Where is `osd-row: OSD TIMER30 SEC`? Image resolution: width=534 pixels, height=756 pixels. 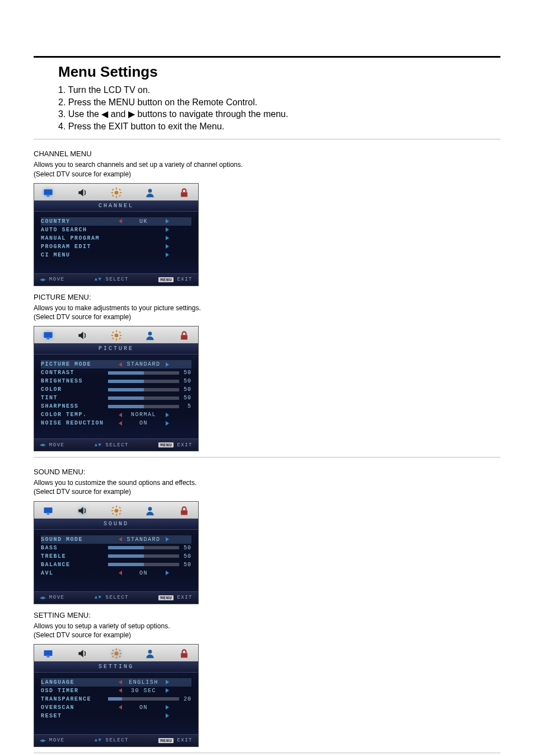 osd-row: OSD TIMER30 SEC is located at coordinates (116, 691).